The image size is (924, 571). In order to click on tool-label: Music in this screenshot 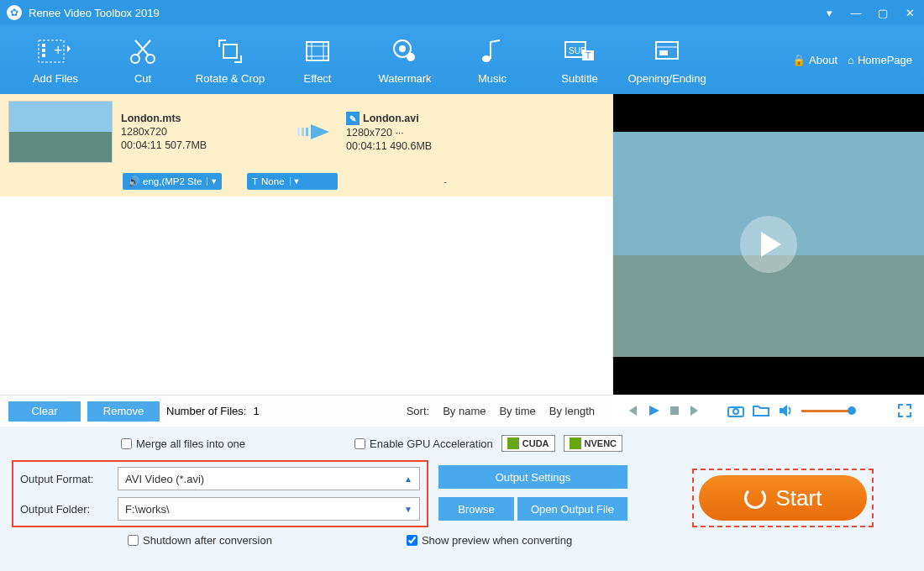, I will do `click(492, 79)`.